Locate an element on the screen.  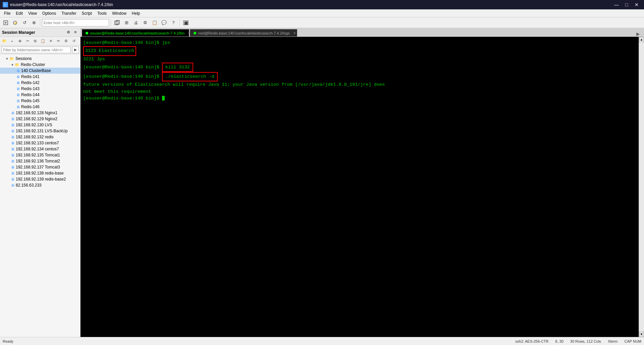
menu-options: Options is located at coordinates (49, 13).